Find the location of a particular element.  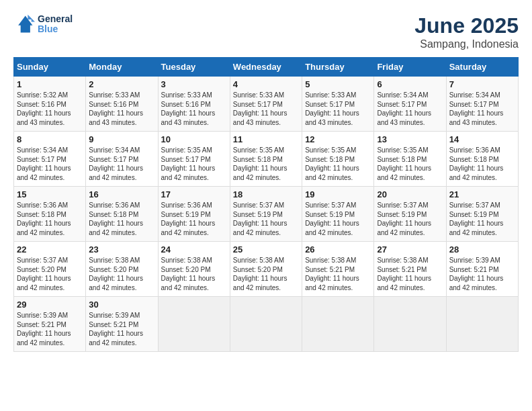

logo: General Blue is located at coordinates (43, 24).